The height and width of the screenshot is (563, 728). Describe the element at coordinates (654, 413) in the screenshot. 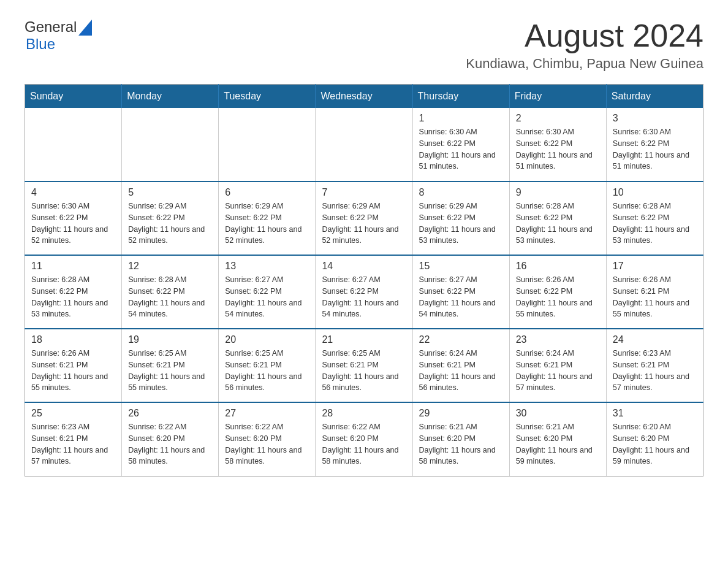

I see `day-number: 31` at that location.